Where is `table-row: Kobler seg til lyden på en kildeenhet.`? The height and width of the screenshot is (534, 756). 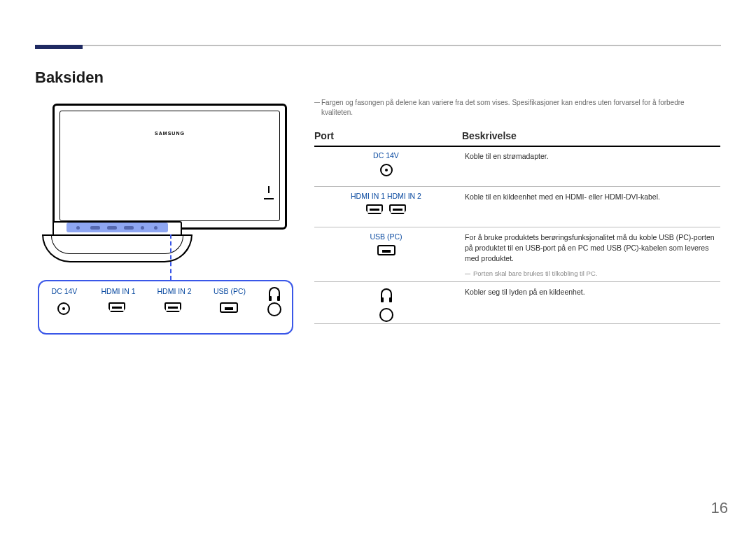
table-row: Kobler seg til lyden på en kildeenhet. is located at coordinates (517, 305).